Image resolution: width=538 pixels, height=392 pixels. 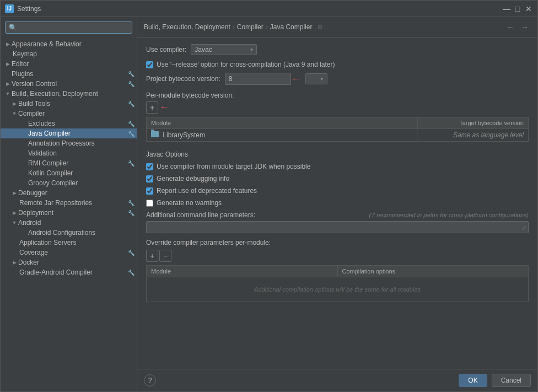 I want to click on sidebar-label: Plugins, so click(x=68, y=74).